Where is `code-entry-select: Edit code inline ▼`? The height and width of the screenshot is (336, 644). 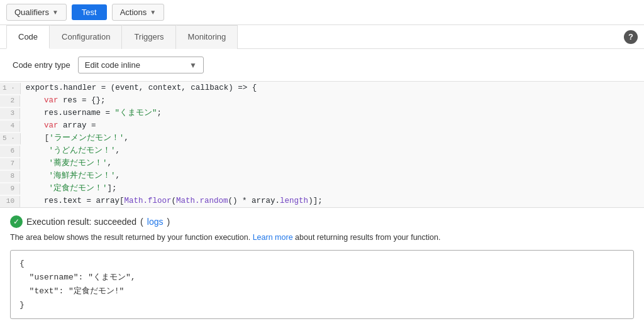
code-entry-select: Edit code inline ▼ is located at coordinates (141, 65).